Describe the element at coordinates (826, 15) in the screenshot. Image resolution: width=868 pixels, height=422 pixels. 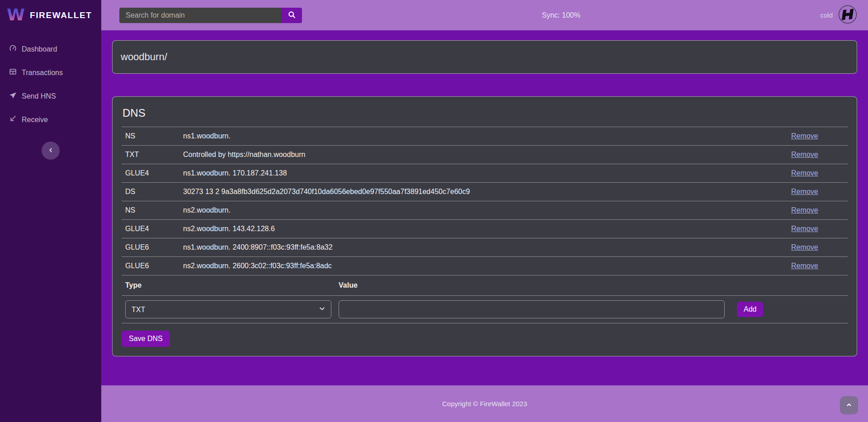
I see `wallet-name: cold` at that location.